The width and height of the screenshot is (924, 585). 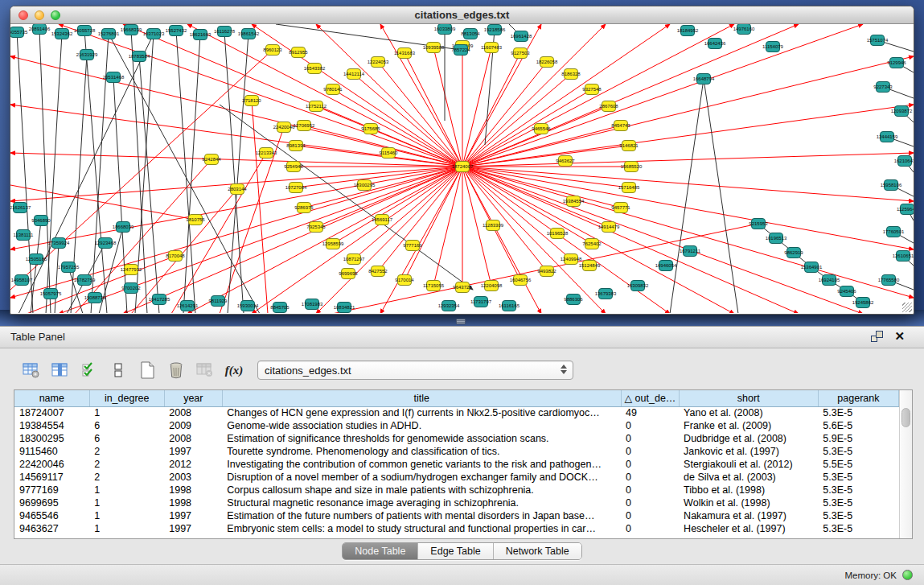 I want to click on network-node: 15276801, so click(x=109, y=34).